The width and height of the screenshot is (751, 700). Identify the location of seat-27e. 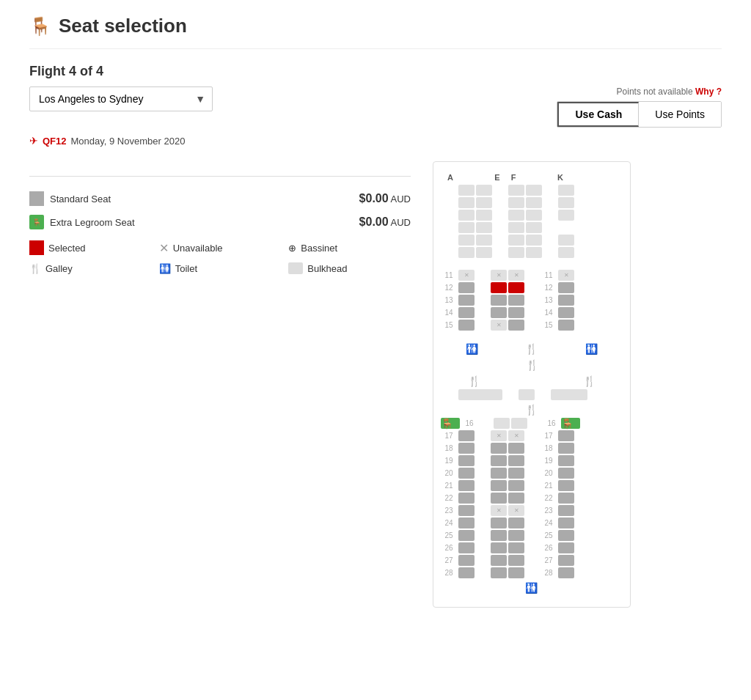
(499, 560).